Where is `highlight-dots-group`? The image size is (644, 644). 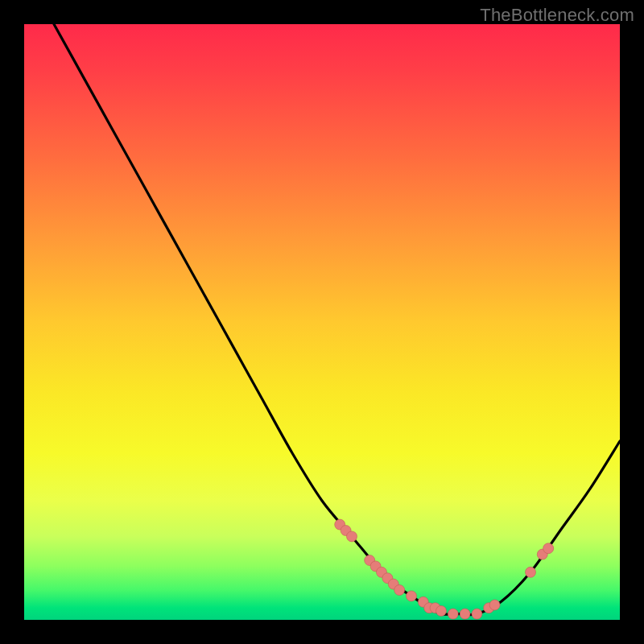 highlight-dots-group is located at coordinates (444, 569).